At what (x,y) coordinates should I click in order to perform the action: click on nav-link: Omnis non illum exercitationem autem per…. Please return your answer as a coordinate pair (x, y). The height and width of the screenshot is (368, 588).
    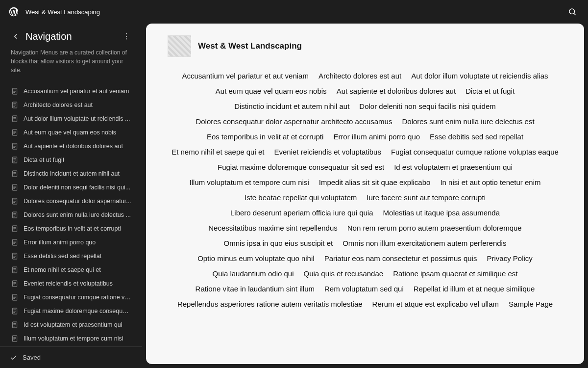
    Looking at the image, I should click on (424, 243).